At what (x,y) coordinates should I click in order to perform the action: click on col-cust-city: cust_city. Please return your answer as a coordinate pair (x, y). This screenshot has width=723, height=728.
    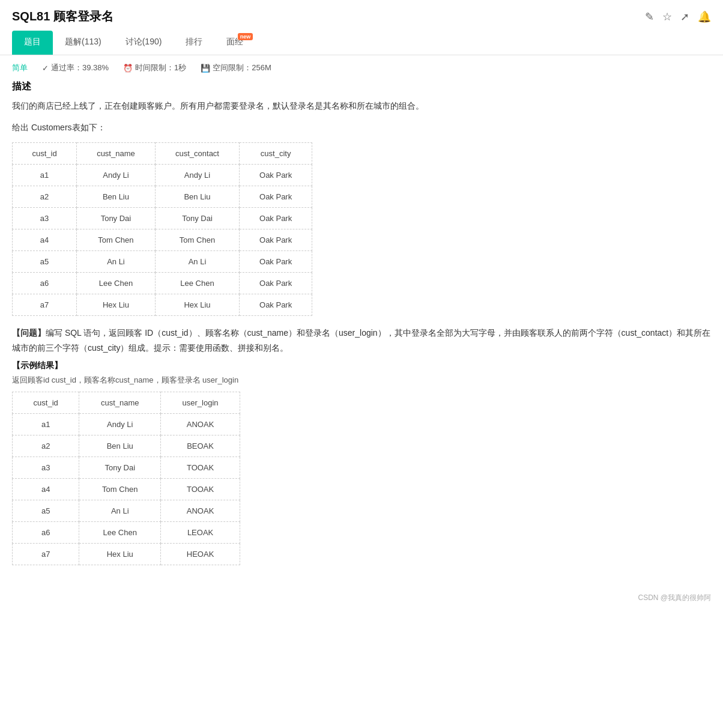
    Looking at the image, I should click on (276, 153).